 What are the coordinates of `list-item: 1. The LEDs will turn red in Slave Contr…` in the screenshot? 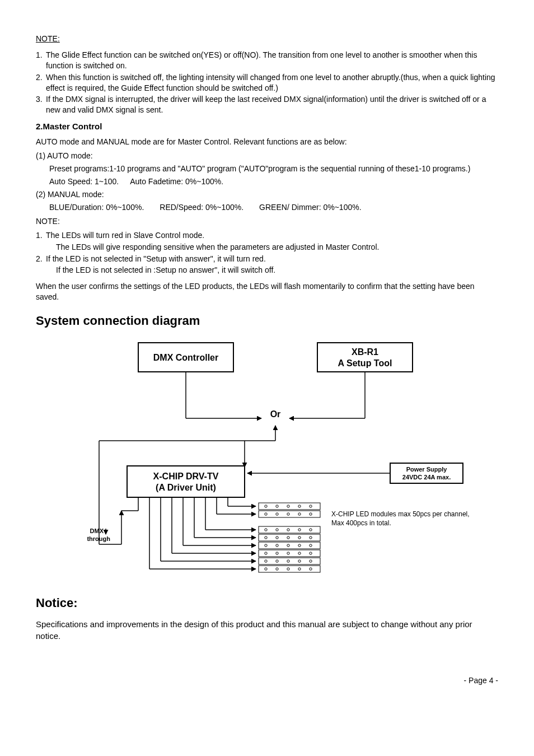 It's located at (267, 235).